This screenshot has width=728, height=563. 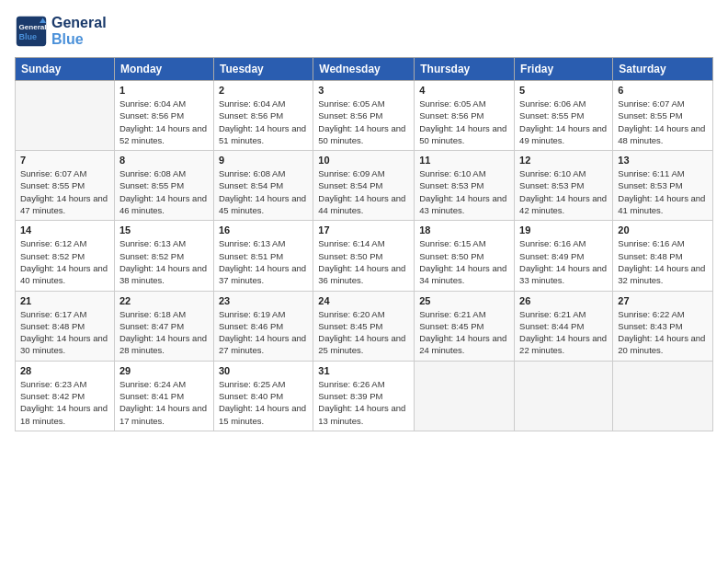 What do you see at coordinates (263, 261) in the screenshot?
I see `day-info: Sunrise: 6:13 AM Sunset: 8:51 PM Dayligh…` at bounding box center [263, 261].